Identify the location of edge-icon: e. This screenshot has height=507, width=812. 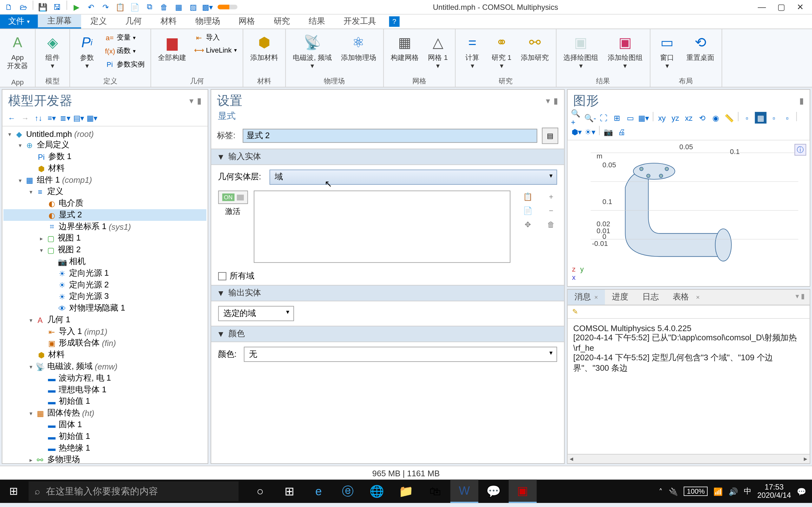
(319, 492).